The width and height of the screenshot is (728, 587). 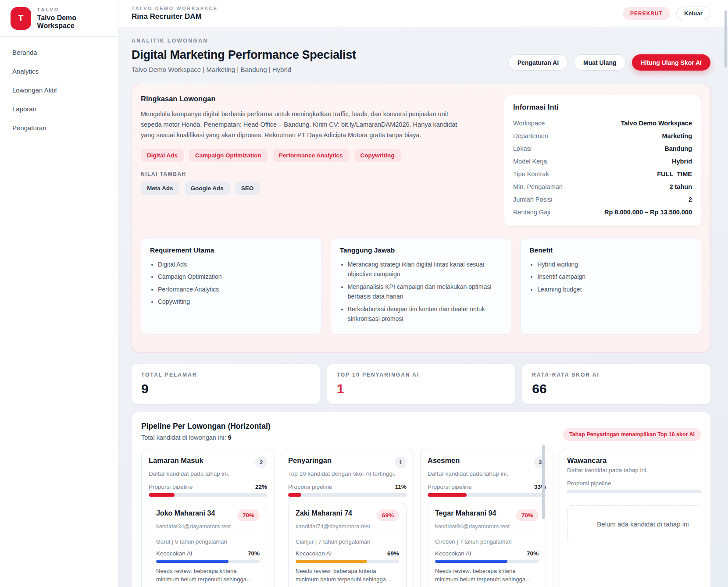 What do you see at coordinates (587, 460) in the screenshot?
I see `stage-name: Wawancara` at bounding box center [587, 460].